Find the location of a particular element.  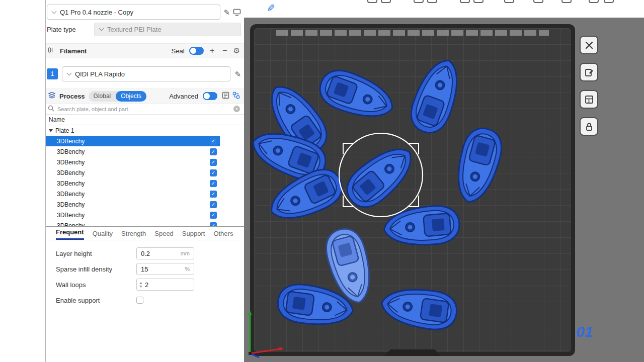

search-bar: × is located at coordinates (145, 109).